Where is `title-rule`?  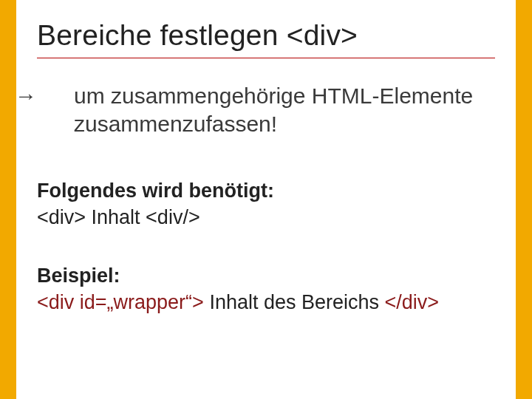
title-rule is located at coordinates (266, 58).